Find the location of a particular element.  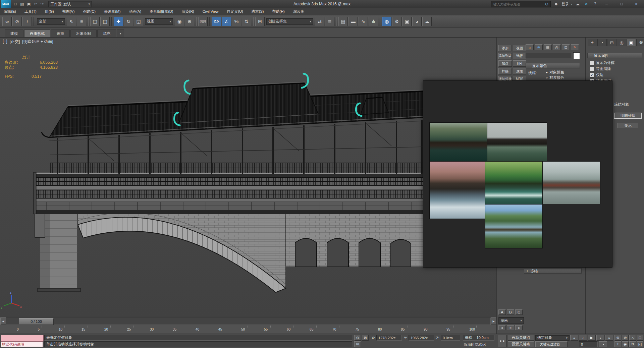

pan-icon: ✛ is located at coordinates (618, 344).